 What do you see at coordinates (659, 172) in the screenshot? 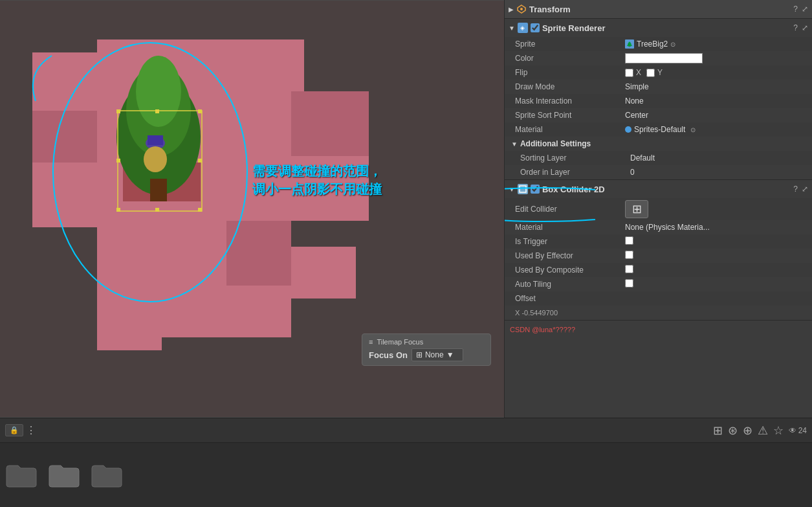
I see `order-in-layer-prop-row: Order in Layer 0` at bounding box center [659, 172].